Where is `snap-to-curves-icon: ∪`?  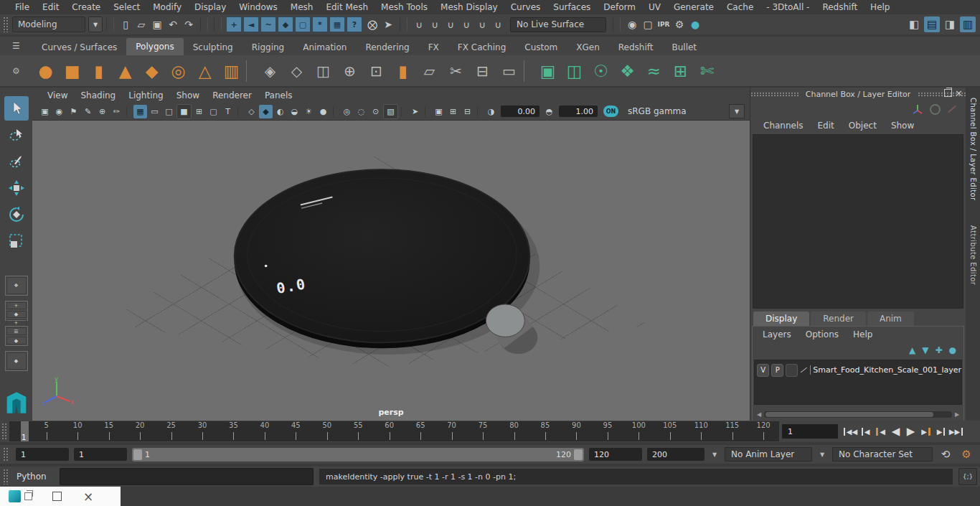 snap-to-curves-icon: ∪ is located at coordinates (435, 24).